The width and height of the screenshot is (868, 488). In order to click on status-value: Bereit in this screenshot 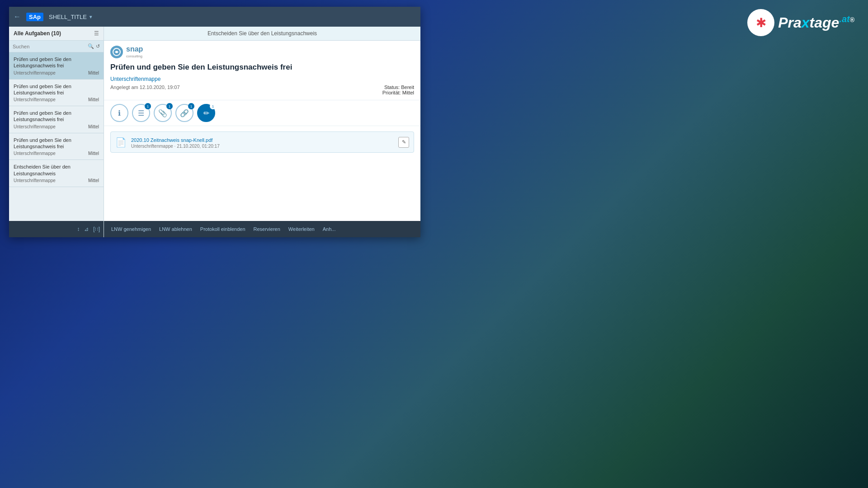, I will do `click(408, 87)`.